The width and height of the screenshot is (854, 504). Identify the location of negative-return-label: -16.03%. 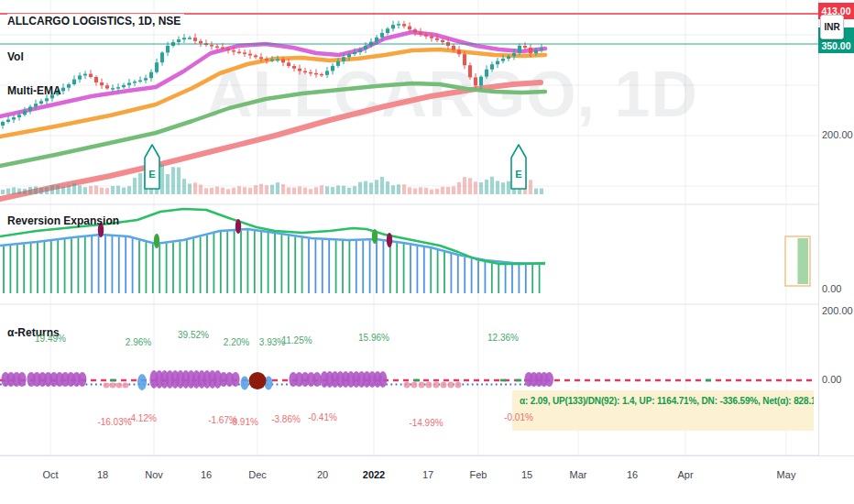
(114, 422).